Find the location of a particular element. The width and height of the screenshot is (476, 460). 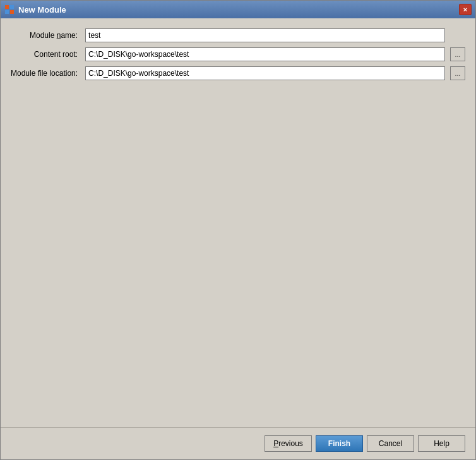

footer: Previous Finish Cancel Help is located at coordinates (238, 444).